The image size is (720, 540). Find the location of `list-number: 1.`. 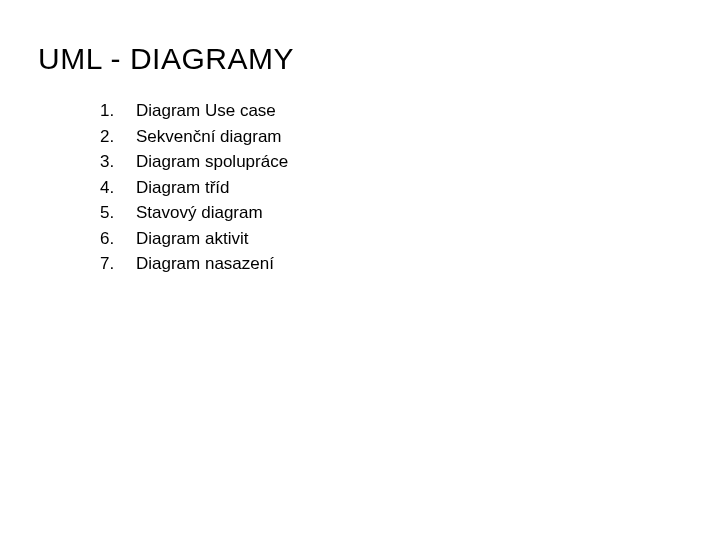

list-number: 1. is located at coordinates (118, 111).